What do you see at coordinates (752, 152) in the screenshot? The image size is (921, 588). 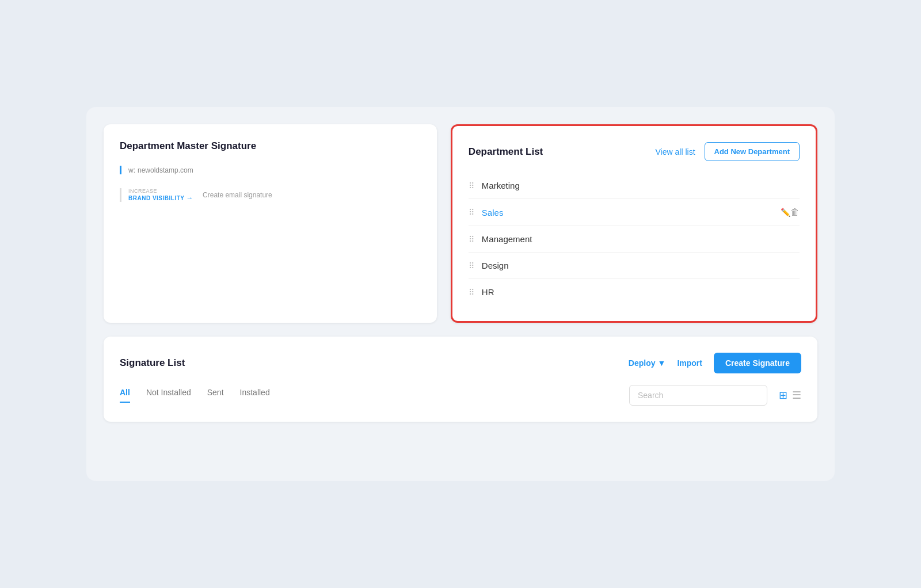 I see `add-department-button: Add New Department` at bounding box center [752, 152].